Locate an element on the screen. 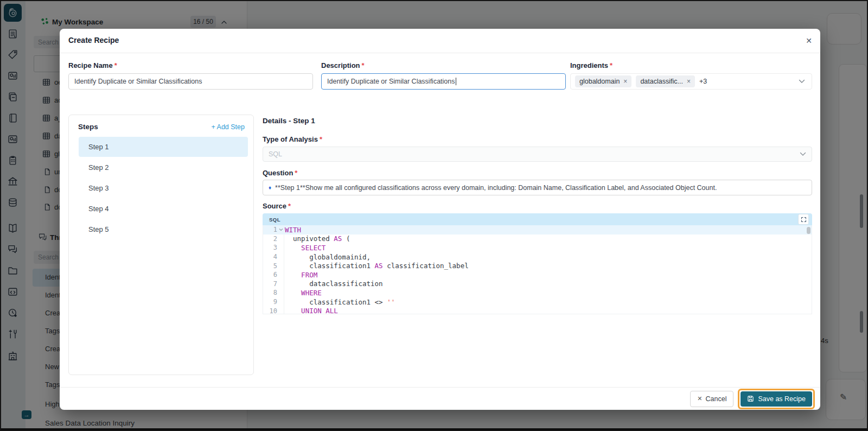 This screenshot has width=868, height=431. ingredients-multiselect: globaldomain× dataclassific...× +3 is located at coordinates (691, 81).